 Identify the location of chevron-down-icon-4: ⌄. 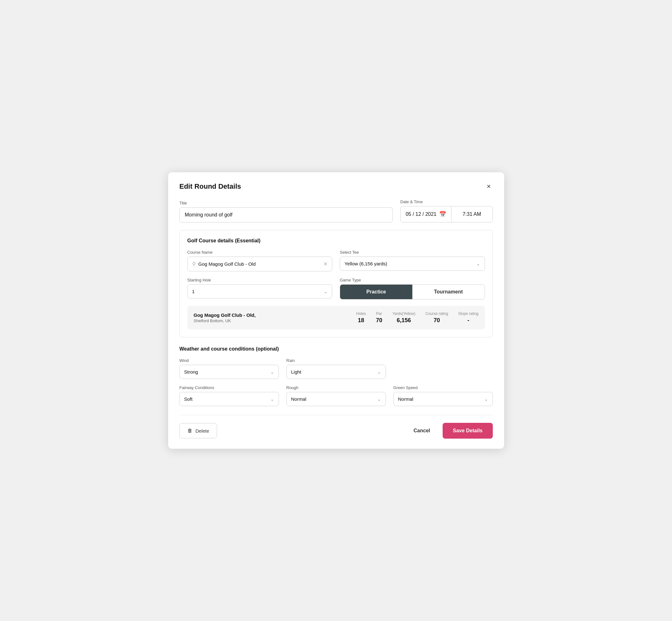
(379, 372).